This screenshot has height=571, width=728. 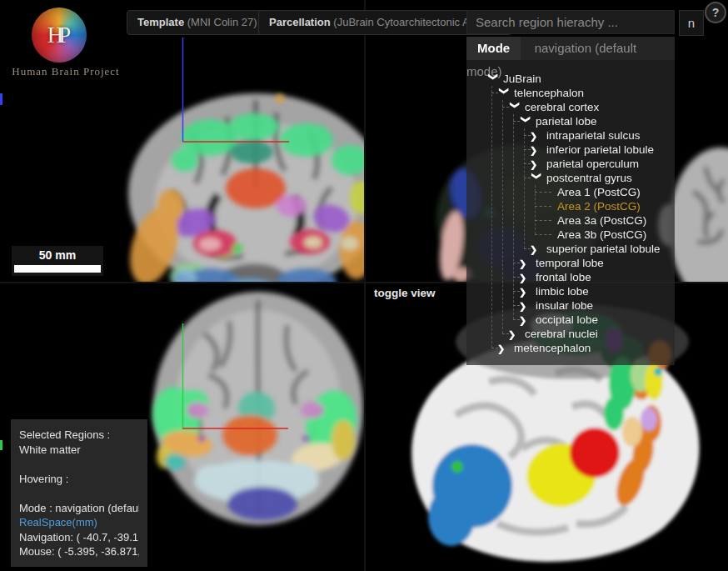 What do you see at coordinates (597, 207) in the screenshot?
I see `tree-item-label: Area 2 (PostCG)` at bounding box center [597, 207].